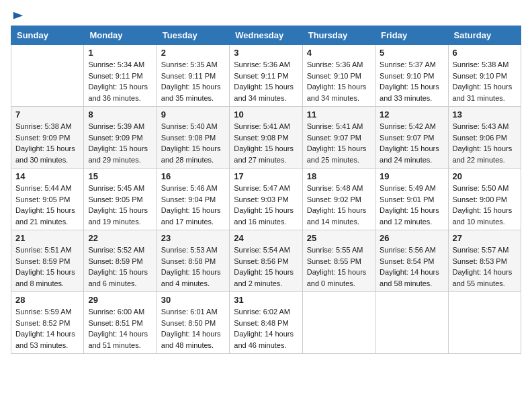 The width and height of the screenshot is (532, 411). Describe the element at coordinates (266, 324) in the screenshot. I see `day-info-line: Sunset: 8:48 PM` at that location.